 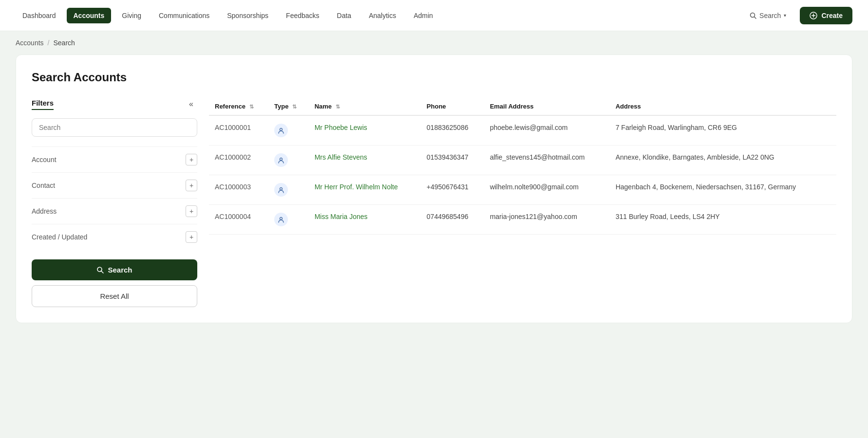 I want to click on nav-data: Data, so click(x=344, y=16).